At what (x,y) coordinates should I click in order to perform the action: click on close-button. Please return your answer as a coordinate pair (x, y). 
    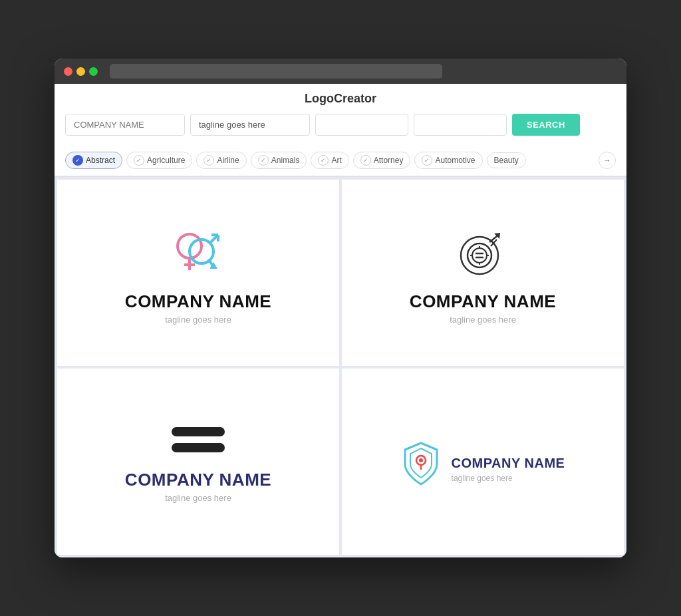
    Looking at the image, I should click on (68, 72).